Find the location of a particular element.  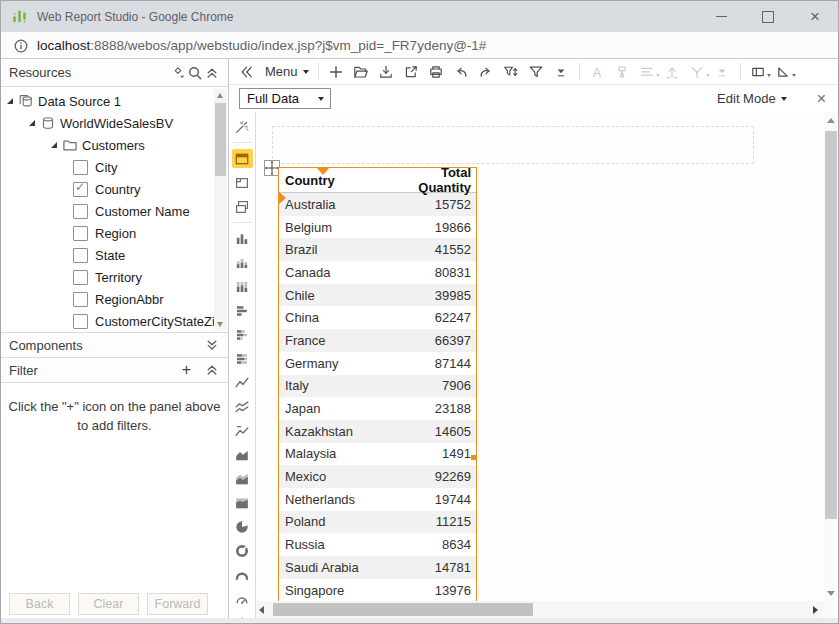

cell-country: Belgium is located at coordinates (332, 228).